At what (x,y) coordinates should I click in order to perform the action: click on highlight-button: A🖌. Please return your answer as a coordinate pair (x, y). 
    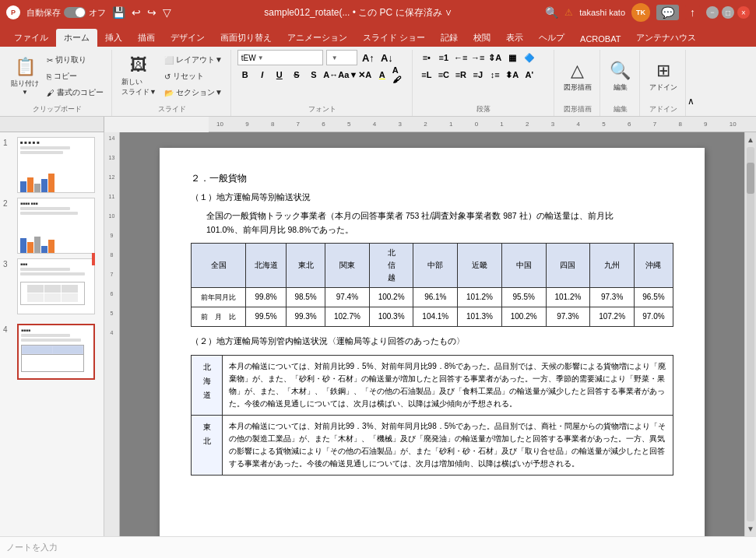
    Looking at the image, I should click on (399, 75).